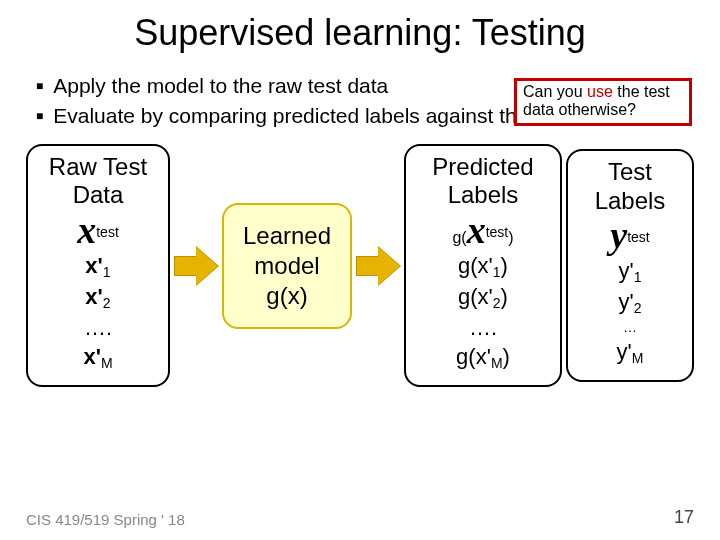  What do you see at coordinates (98, 312) in the screenshot?
I see `raw-items: x'1 x'2 …. x'M` at bounding box center [98, 312].